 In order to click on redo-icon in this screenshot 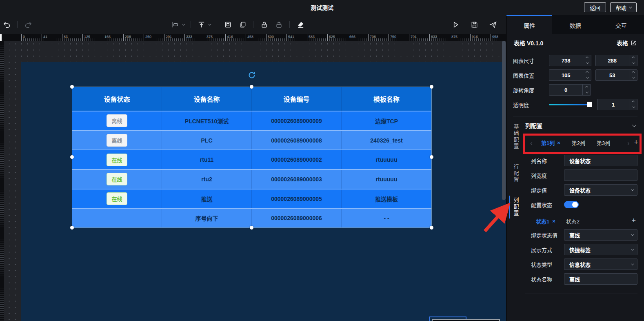, I will do `click(28, 25)`.